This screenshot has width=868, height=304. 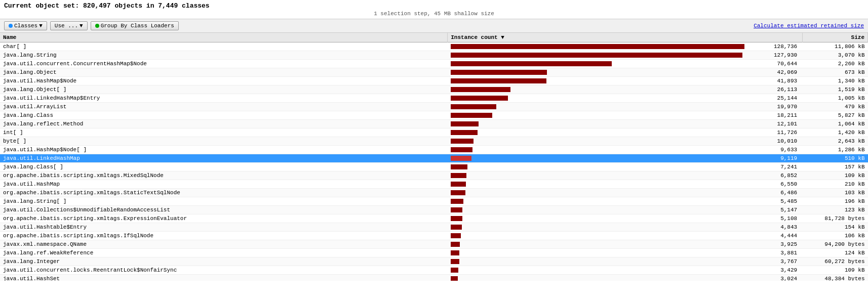 What do you see at coordinates (835, 47) in the screenshot?
I see `row-size: 11,806 kB` at bounding box center [835, 47].